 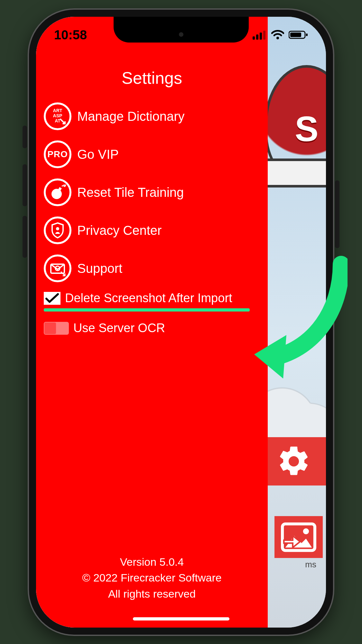 What do you see at coordinates (58, 116) in the screenshot?
I see `svg-text: ASP` at bounding box center [58, 116].